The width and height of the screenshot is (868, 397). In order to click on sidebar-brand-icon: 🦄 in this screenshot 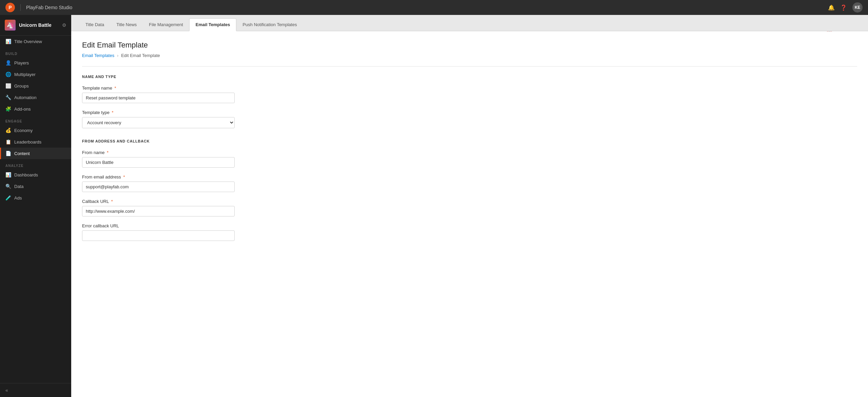, I will do `click(10, 25)`.